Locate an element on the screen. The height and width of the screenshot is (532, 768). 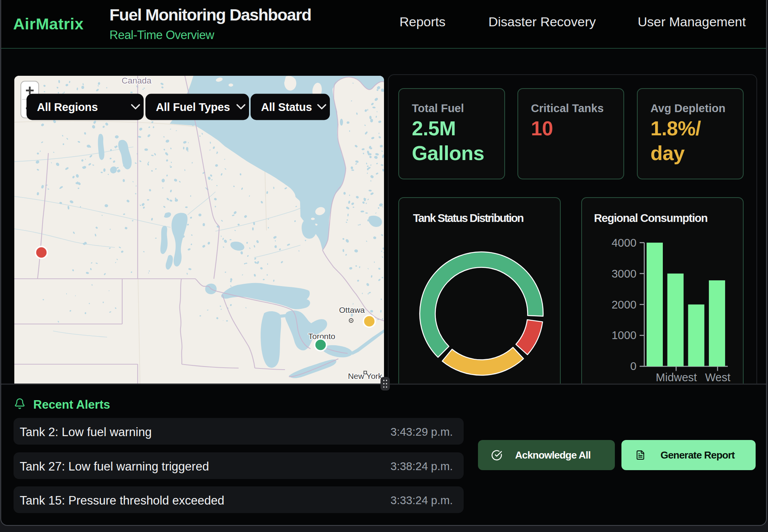
svg-text: 4000 is located at coordinates (624, 243).